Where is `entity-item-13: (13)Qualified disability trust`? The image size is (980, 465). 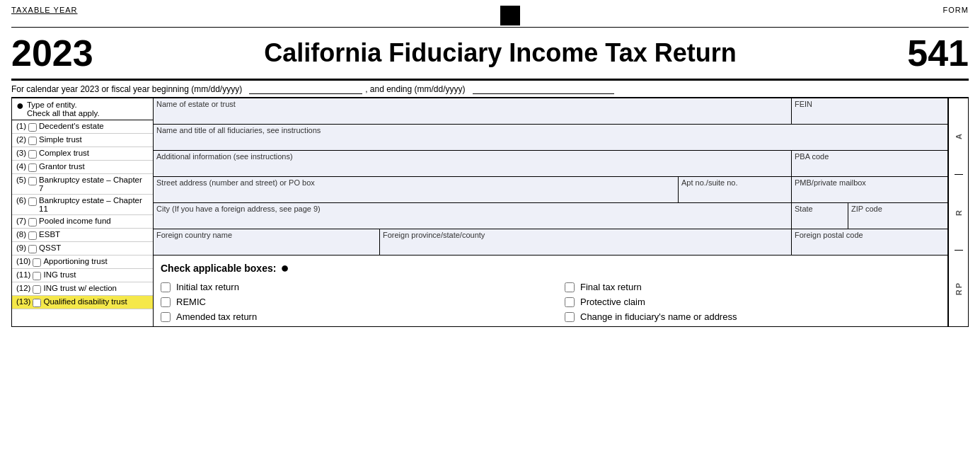 entity-item-13: (13)Qualified disability trust is located at coordinates (82, 303).